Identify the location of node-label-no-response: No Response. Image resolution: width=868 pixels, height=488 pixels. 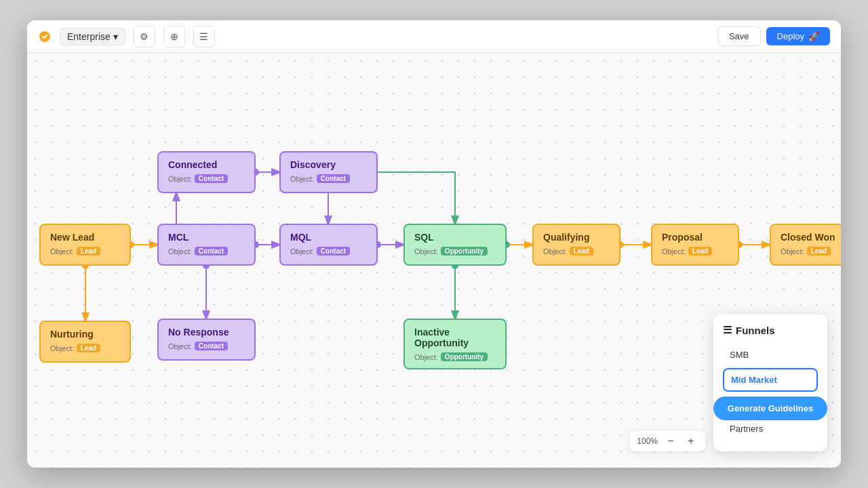
(206, 332).